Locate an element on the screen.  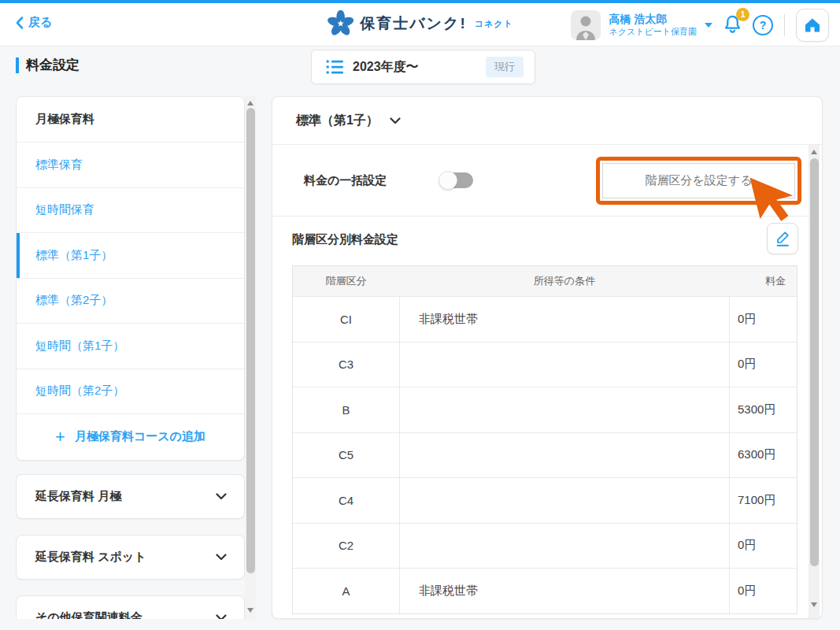
app-header: 戻る 保育士バンク! コネクト is located at coordinates (420, 25).